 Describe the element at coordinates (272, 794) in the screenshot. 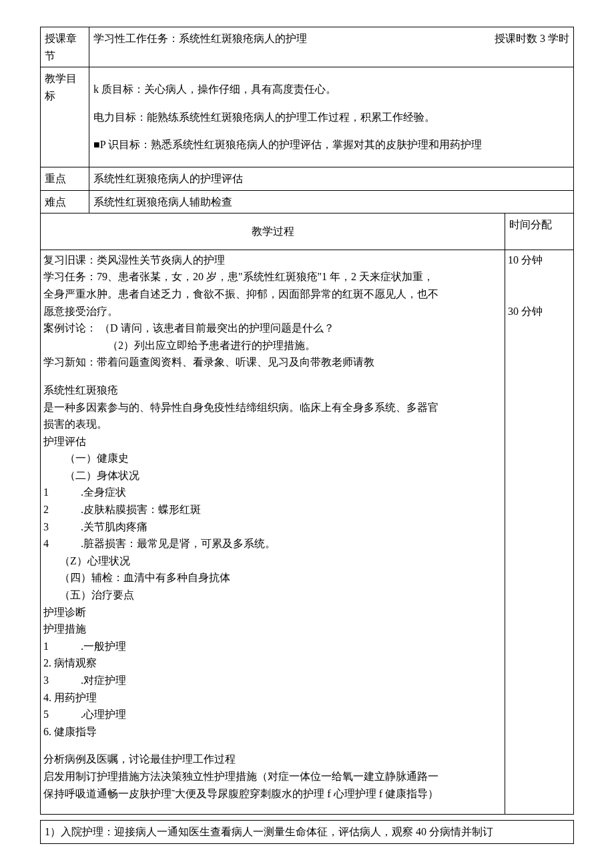

I see `inspire-line-2: 保持呼吸道通畅一皮肤护理˜大便及导尿腹腔穿刺腹水的护理 f 心理护理 f 健康指…` at that location.